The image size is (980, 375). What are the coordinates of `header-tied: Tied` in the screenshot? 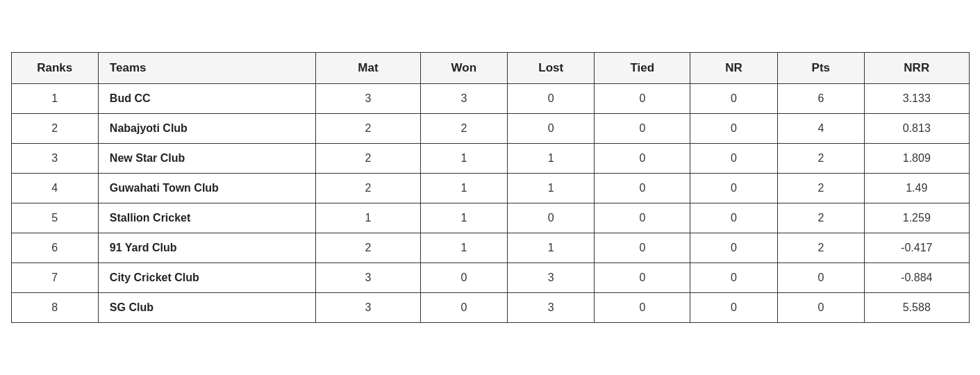 It's located at (642, 68).